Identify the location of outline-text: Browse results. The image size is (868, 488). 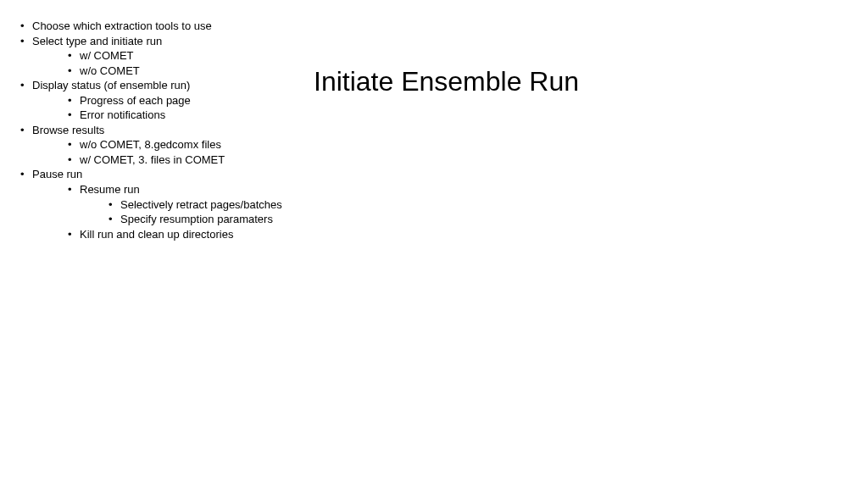
(68, 130).